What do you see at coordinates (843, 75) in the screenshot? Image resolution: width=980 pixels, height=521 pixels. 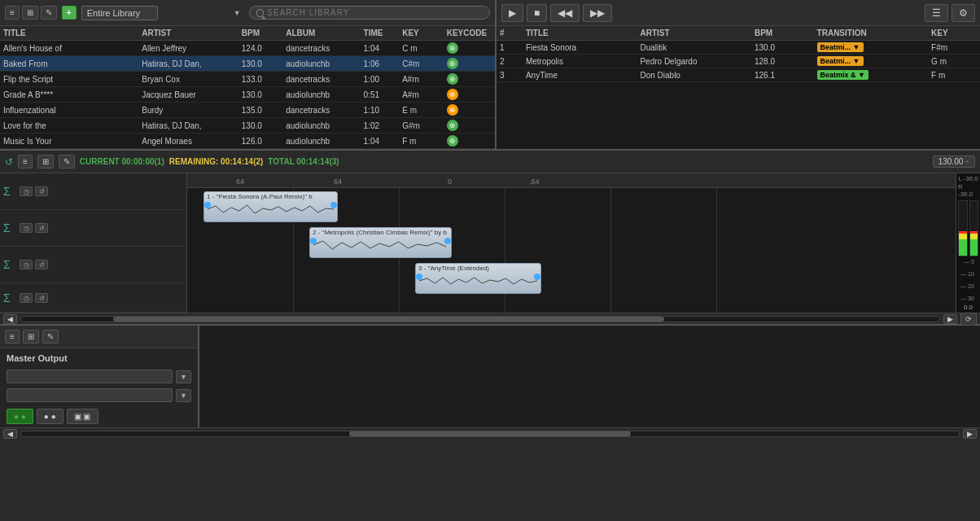 I see `beatmix-btn: Beatmix & ▼` at bounding box center [843, 75].